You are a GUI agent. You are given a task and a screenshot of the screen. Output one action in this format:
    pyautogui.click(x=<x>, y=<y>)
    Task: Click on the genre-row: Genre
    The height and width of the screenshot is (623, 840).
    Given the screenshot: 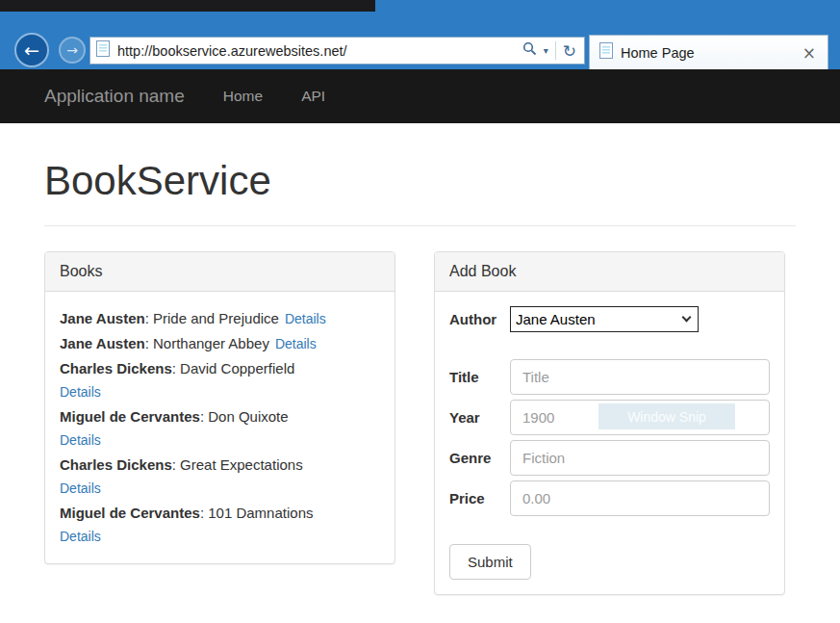 What is the action you would take?
    pyautogui.click(x=610, y=458)
    